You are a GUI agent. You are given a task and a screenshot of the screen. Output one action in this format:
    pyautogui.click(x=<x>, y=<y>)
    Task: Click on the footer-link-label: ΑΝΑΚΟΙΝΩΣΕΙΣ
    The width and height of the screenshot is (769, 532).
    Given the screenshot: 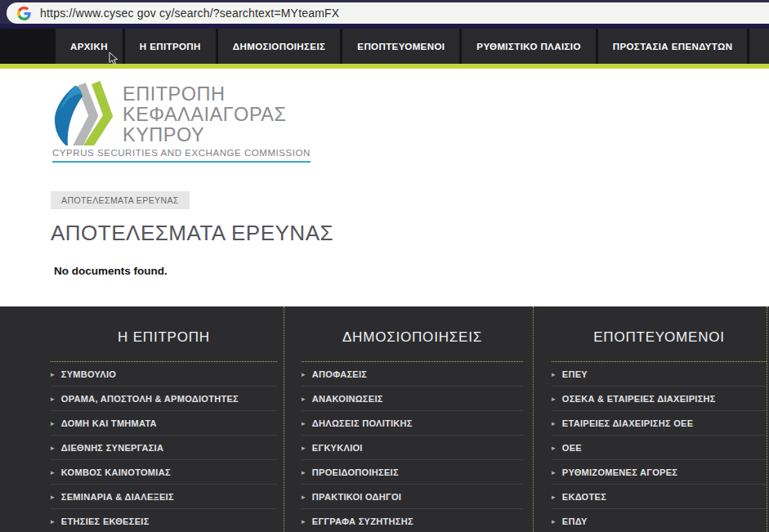 What is the action you would take?
    pyautogui.click(x=348, y=399)
    